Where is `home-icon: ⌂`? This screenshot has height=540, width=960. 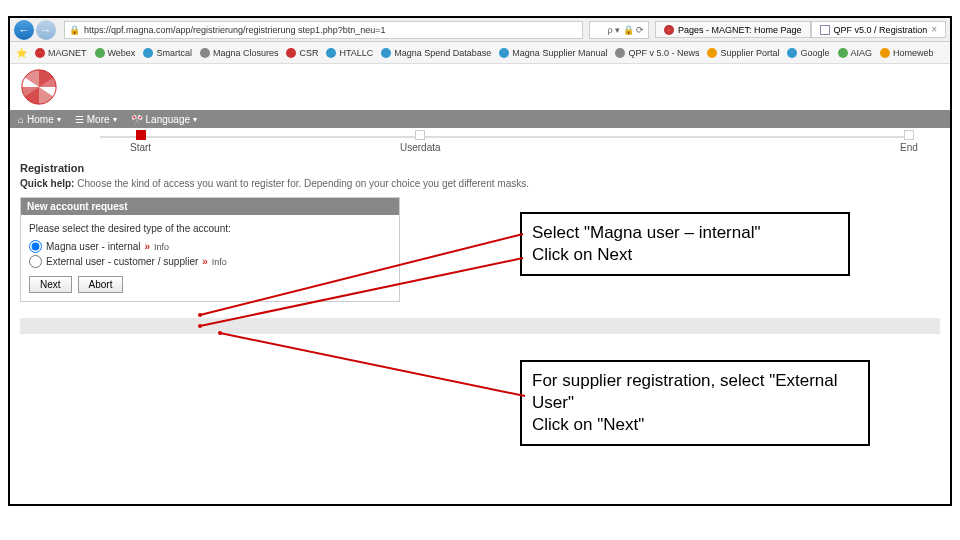
home-icon: ⌂ is located at coordinates (21, 120).